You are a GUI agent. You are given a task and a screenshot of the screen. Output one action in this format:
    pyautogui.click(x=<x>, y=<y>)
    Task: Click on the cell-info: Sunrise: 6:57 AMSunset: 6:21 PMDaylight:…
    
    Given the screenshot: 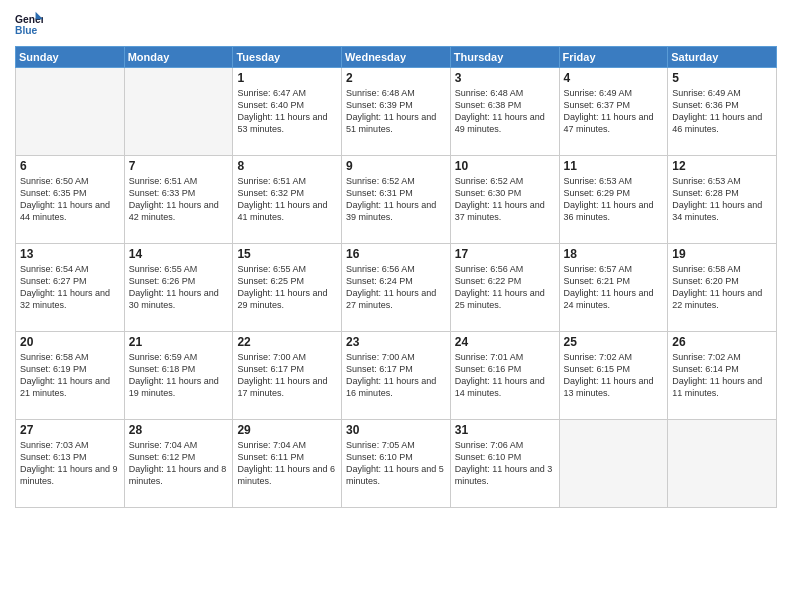 What is the action you would take?
    pyautogui.click(x=614, y=288)
    